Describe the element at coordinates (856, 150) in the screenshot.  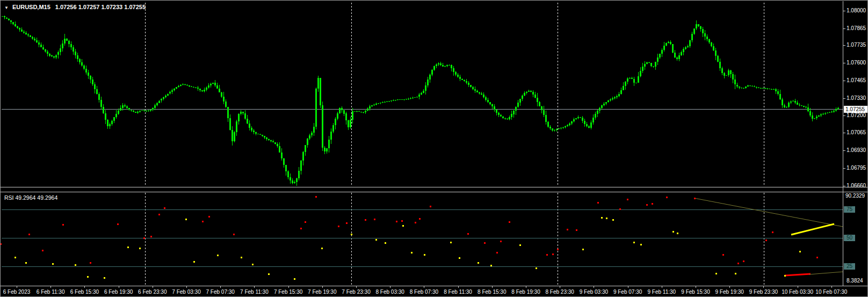
I see `price-axis-label: 1.06930` at that location.